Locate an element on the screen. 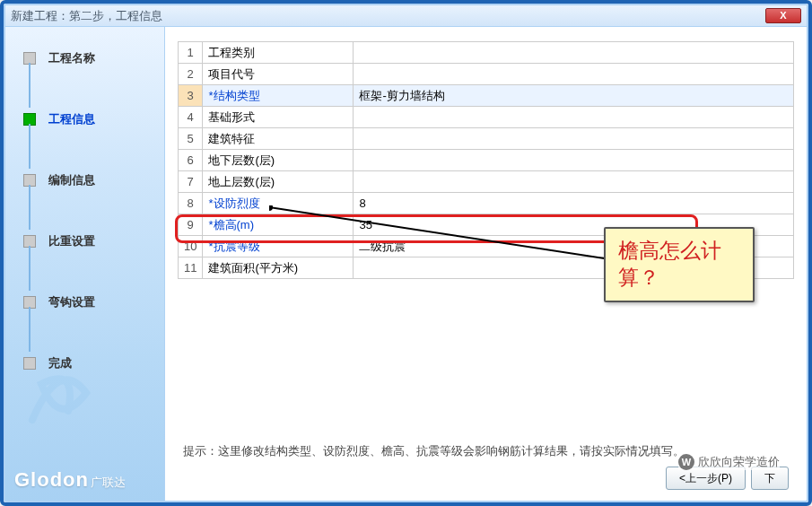  window-title: 新建工程：第二步，工程信息 is located at coordinates (388, 16).